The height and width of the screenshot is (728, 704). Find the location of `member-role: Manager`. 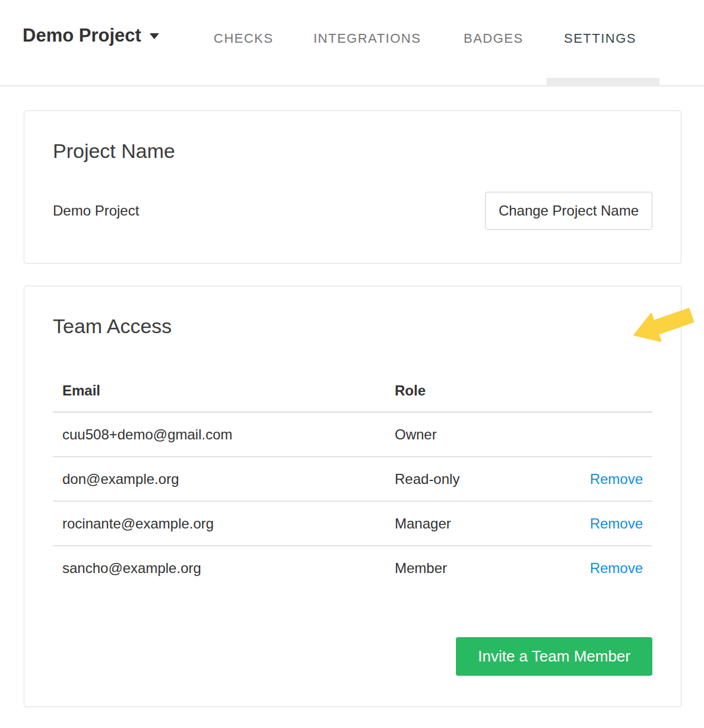

member-role: Manager is located at coordinates (471, 524).